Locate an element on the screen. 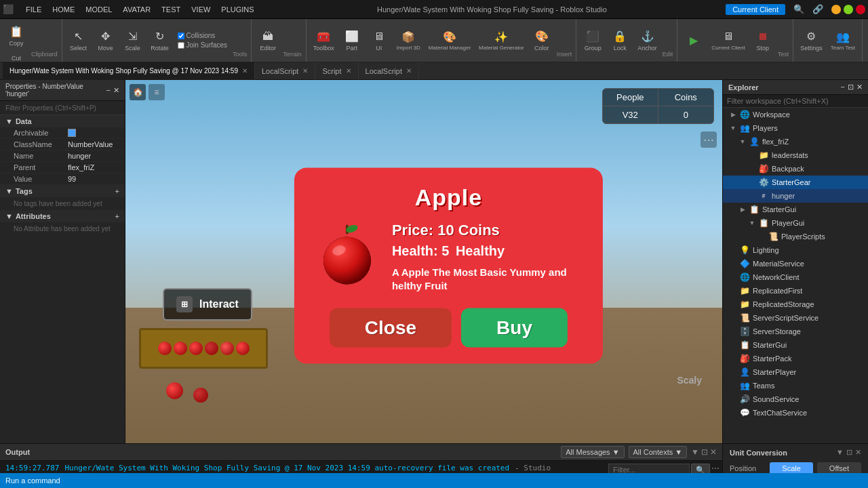 The image size is (868, 488). explorer-search-bar is located at coordinates (795, 102).